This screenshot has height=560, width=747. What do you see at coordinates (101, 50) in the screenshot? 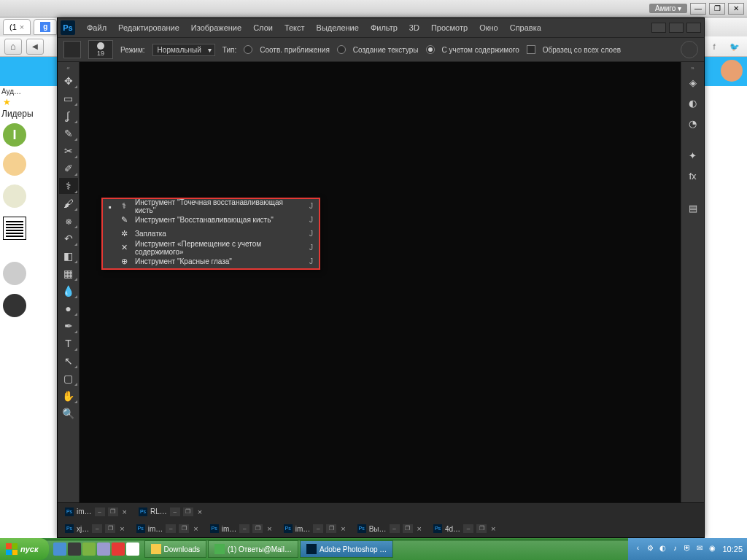
I see `brush-size-picker: 19` at bounding box center [101, 50].